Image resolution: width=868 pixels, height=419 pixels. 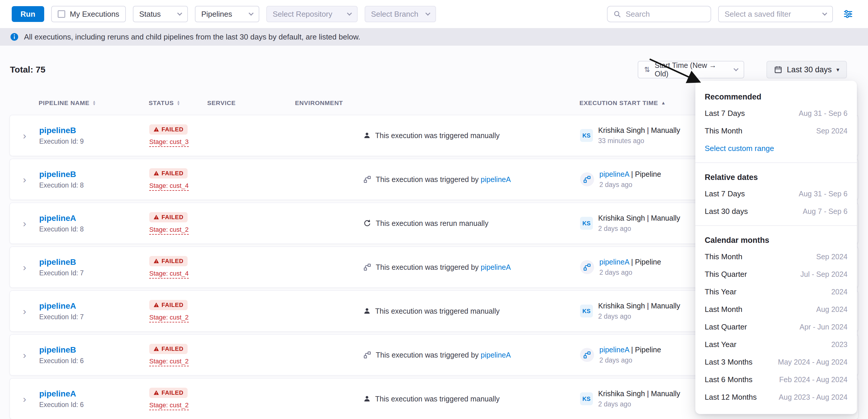 What do you see at coordinates (776, 274) in the screenshot?
I see `date-range-option: This Quarter Jul - Sep 2024` at bounding box center [776, 274].